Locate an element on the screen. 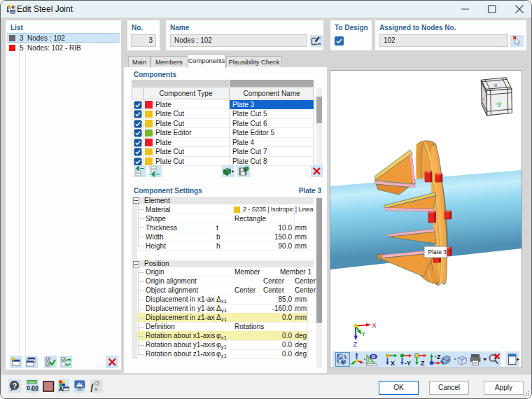  svg-text: -y is located at coordinates (498, 104).